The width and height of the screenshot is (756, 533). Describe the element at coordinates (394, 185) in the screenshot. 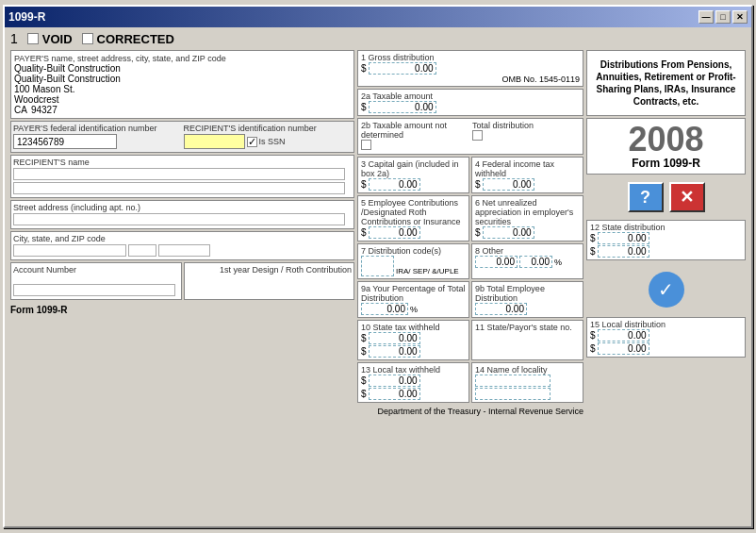

I see `box3-input` at that location.